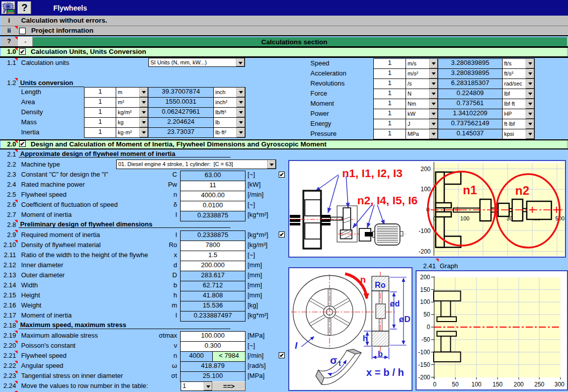 Image resolution: width=568 pixels, height=392 pixels. I want to click on svg-text: 250, so click(539, 384).